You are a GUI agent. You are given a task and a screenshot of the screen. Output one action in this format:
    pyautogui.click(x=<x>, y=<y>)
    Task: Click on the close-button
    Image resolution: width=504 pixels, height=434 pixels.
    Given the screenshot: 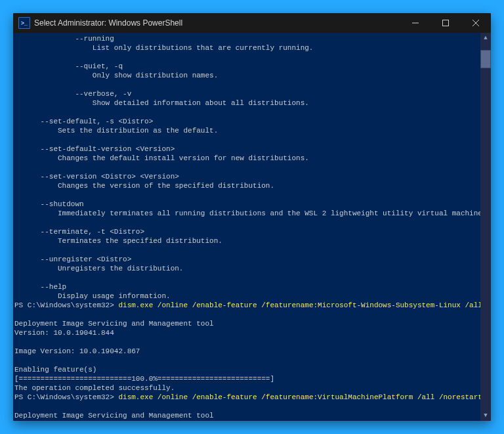 What is the action you would take?
    pyautogui.click(x=476, y=23)
    